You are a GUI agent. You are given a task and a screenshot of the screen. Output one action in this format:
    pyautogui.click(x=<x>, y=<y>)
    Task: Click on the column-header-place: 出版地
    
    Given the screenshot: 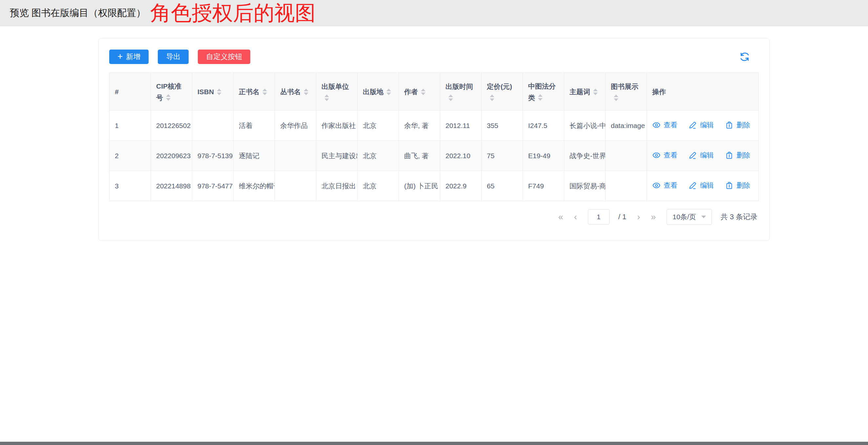 What is the action you would take?
    pyautogui.click(x=378, y=92)
    